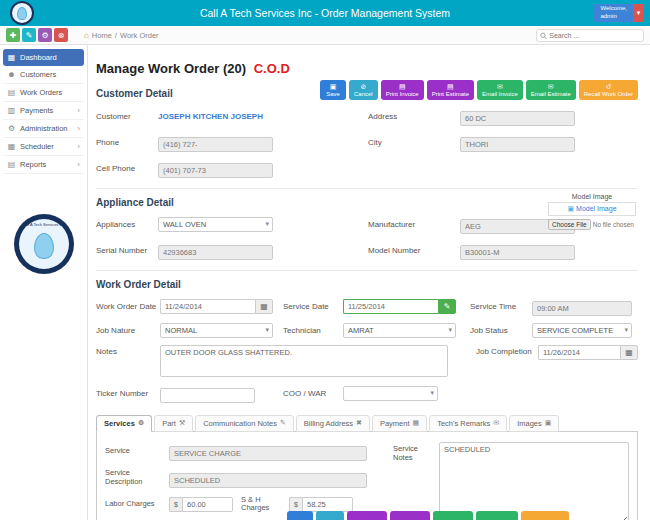 Image resolution: width=650 pixels, height=520 pixels. Describe the element at coordinates (390, 394) in the screenshot. I see `coo-war-select: ▾` at that location.